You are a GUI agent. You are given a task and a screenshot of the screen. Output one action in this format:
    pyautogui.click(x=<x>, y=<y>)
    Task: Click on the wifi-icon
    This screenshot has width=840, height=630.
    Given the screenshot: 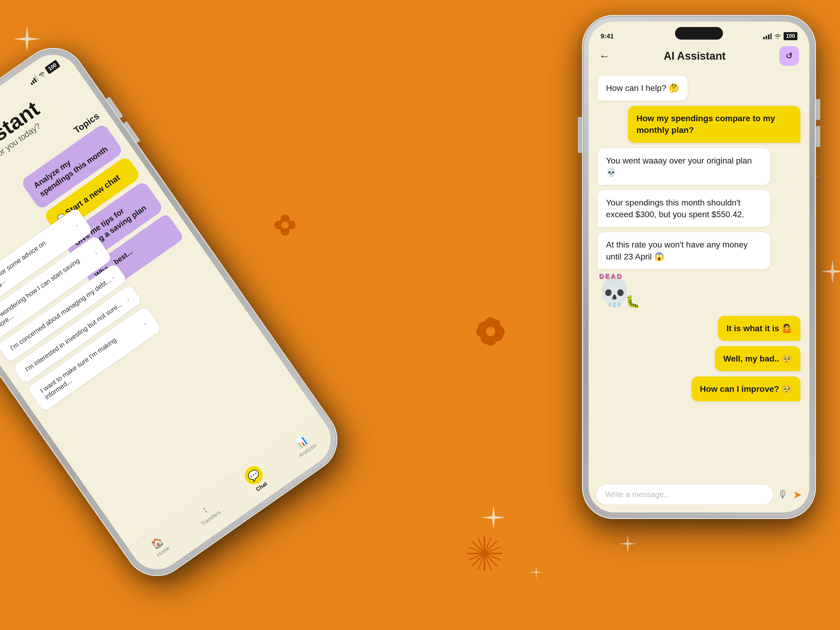 What is the action you would take?
    pyautogui.click(x=42, y=74)
    